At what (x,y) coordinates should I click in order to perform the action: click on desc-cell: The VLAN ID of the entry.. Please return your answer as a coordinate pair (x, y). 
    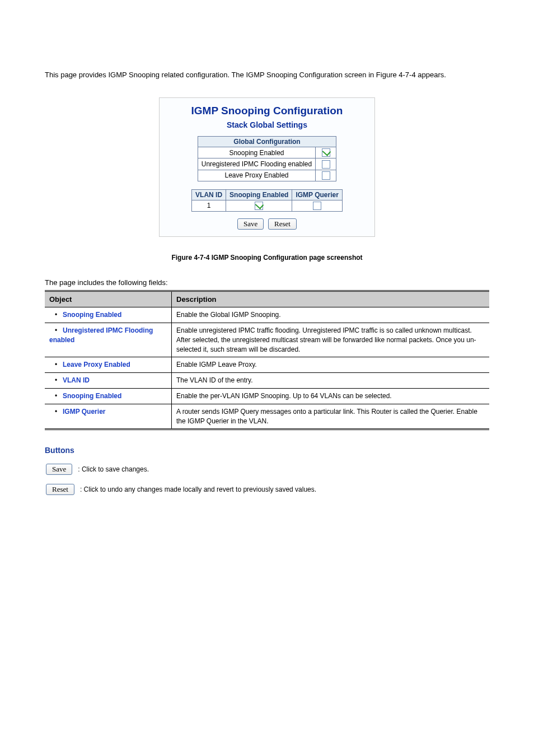
    Looking at the image, I should click on (331, 381).